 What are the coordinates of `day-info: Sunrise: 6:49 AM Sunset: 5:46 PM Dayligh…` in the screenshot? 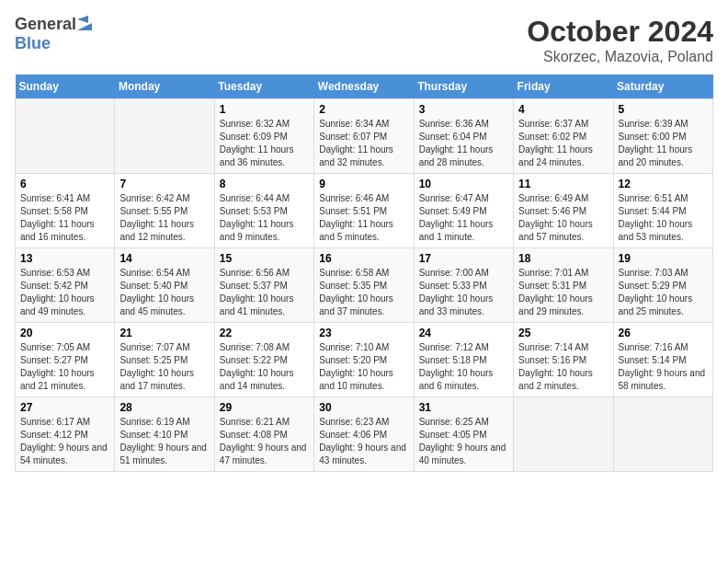 It's located at (563, 218).